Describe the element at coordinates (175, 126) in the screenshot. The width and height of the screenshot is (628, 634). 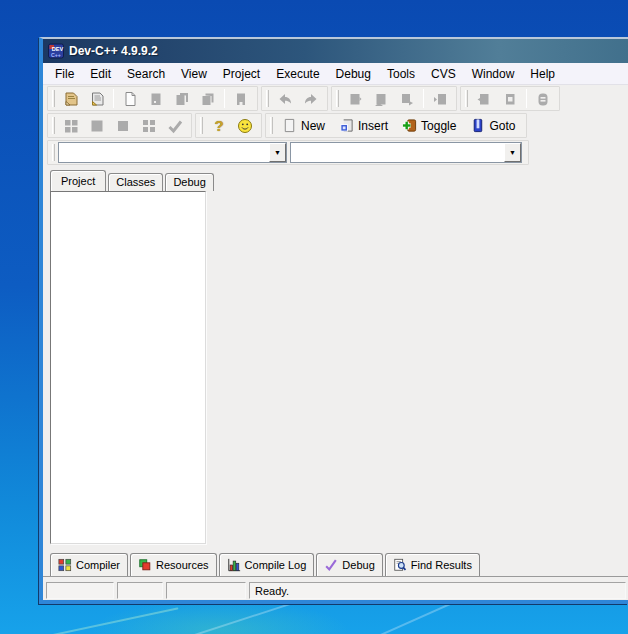
I see `syntax-check-icon` at that location.